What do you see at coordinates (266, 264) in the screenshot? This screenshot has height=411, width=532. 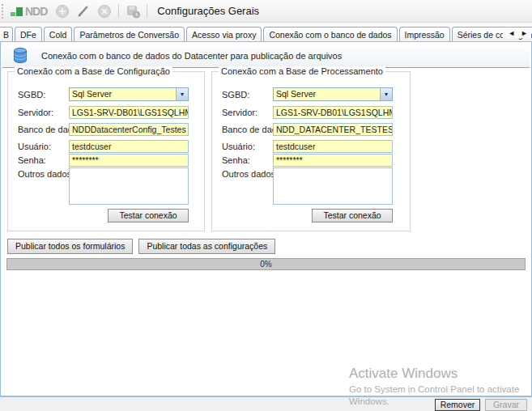 I see `progress-bar: 0%` at bounding box center [266, 264].